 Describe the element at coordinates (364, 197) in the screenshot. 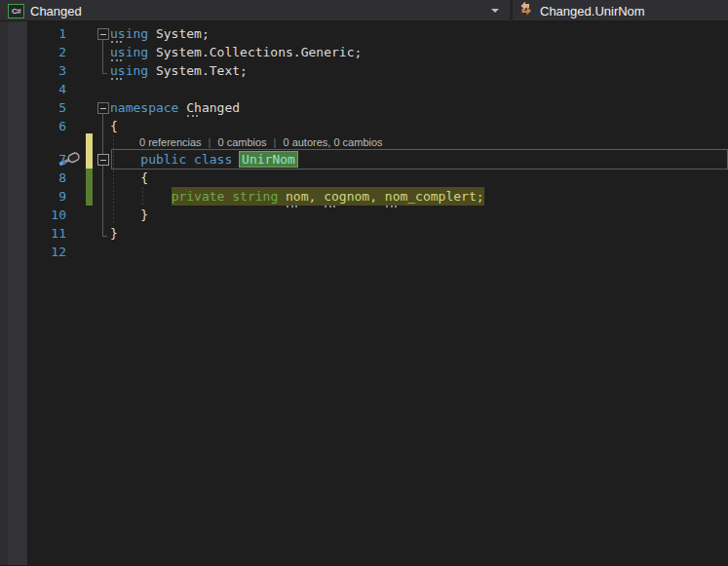

I see `code-line: 9 private string nom, cognom, nom_comple…` at that location.